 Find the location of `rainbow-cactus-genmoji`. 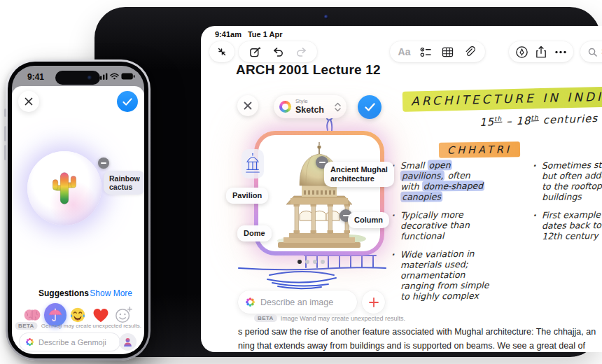

rainbow-cactus-genmoji is located at coordinates (64, 188).